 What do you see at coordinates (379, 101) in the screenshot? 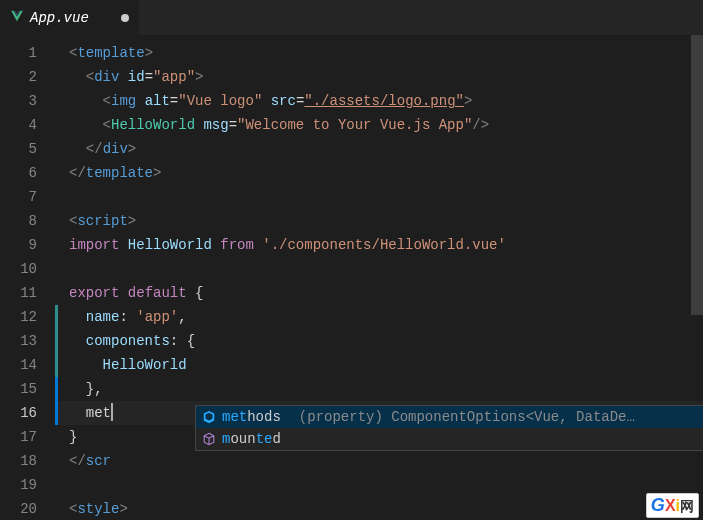
I see `code-line: <img alt="Vue logo" src="./assets/logo.p…` at bounding box center [379, 101].